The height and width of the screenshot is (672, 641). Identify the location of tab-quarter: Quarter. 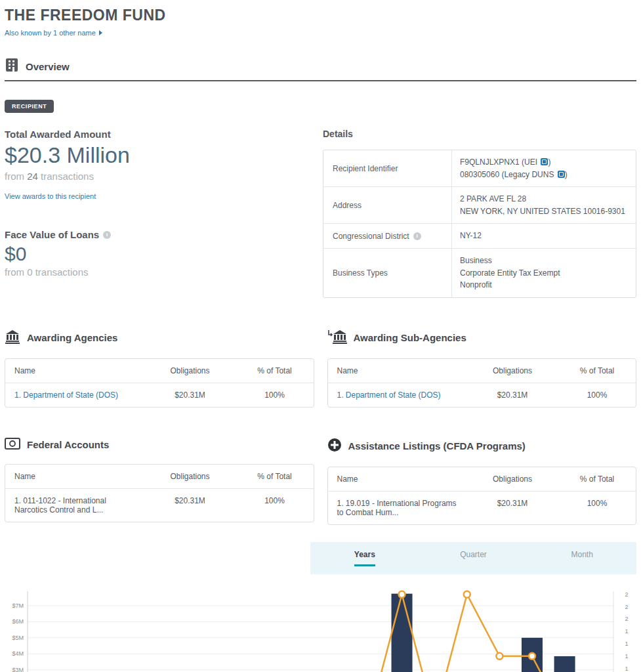
(474, 562).